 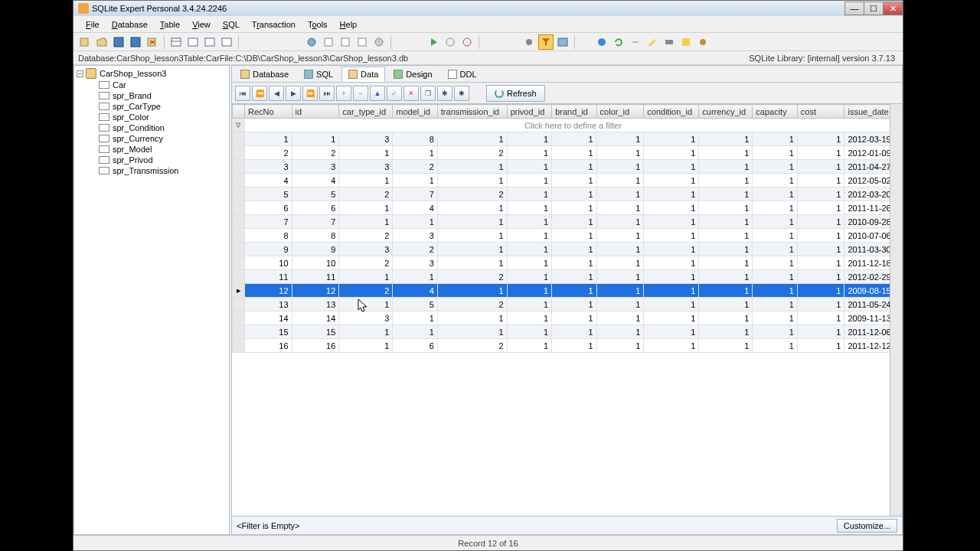 What do you see at coordinates (415, 346) in the screenshot?
I see `cell-model_id: 6` at bounding box center [415, 346].